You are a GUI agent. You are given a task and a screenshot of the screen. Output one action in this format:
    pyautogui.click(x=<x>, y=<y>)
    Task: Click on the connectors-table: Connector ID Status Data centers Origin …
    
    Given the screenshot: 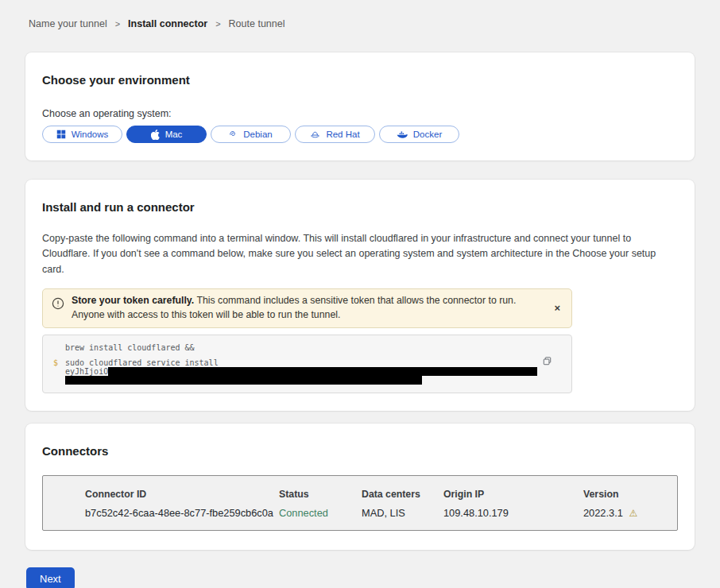 What is the action you would take?
    pyautogui.click(x=360, y=503)
    